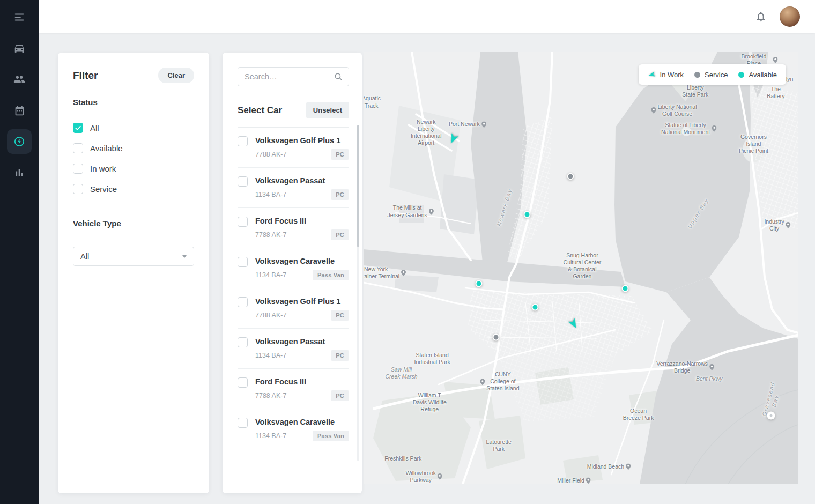 This screenshot has height=504, width=815. What do you see at coordinates (758, 75) in the screenshot?
I see `legend-item-available: Available` at bounding box center [758, 75].